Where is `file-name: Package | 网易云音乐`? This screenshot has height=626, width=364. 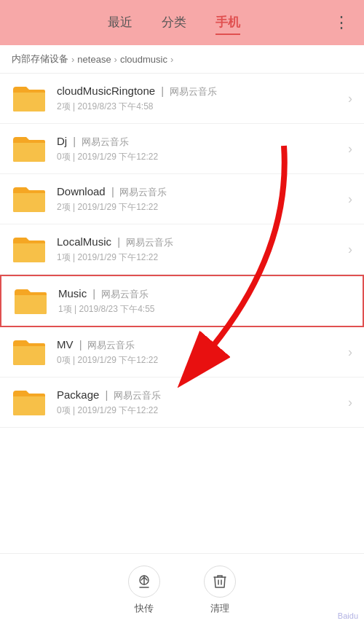
file-name: Package | 网易云音乐 is located at coordinates (199, 395).